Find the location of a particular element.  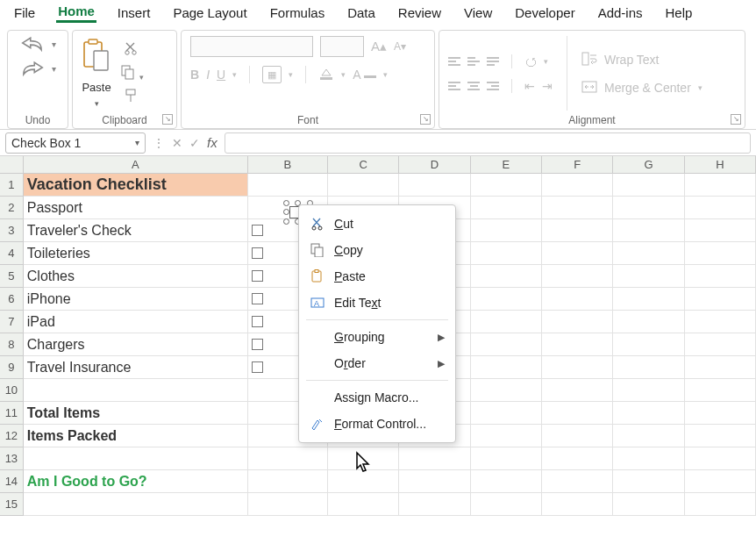

formula-input is located at coordinates (488, 143).